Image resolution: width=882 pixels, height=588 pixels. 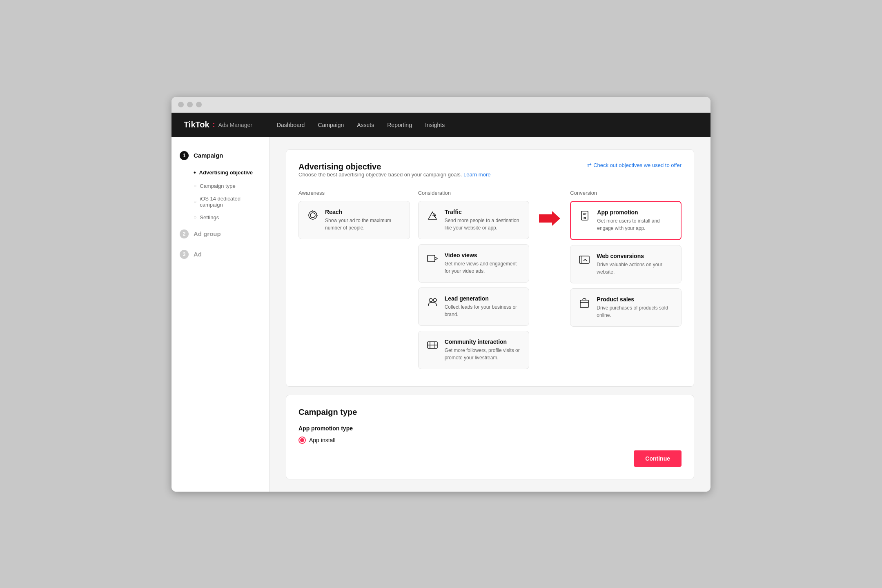 What do you see at coordinates (214, 125) in the screenshot?
I see `logo-colon: :` at bounding box center [214, 125].